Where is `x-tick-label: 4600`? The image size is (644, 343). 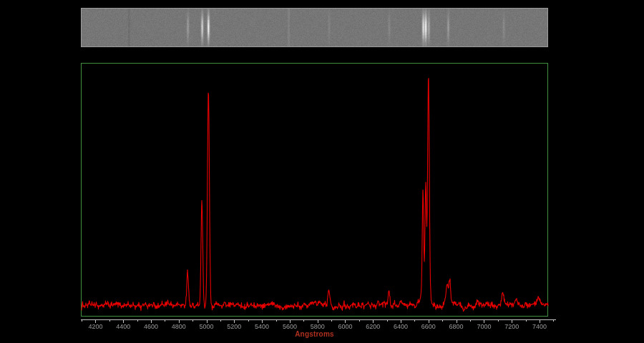 x-tick-label: 4600 is located at coordinates (151, 327).